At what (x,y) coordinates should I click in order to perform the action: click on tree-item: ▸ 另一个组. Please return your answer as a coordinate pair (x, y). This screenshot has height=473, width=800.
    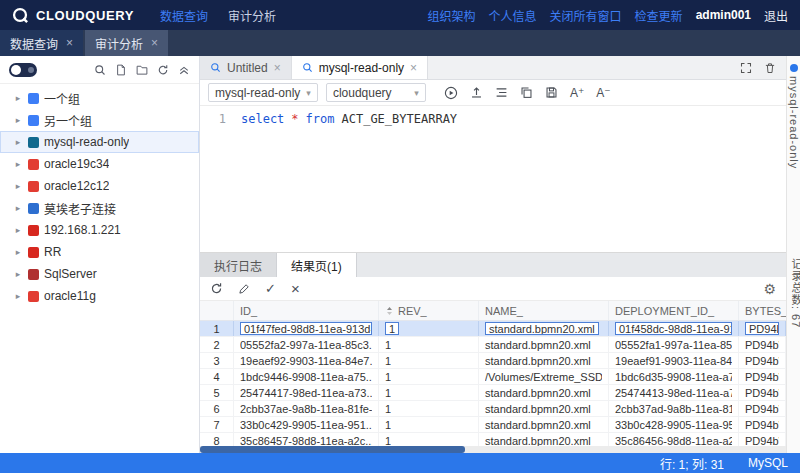
    Looking at the image, I should click on (100, 120).